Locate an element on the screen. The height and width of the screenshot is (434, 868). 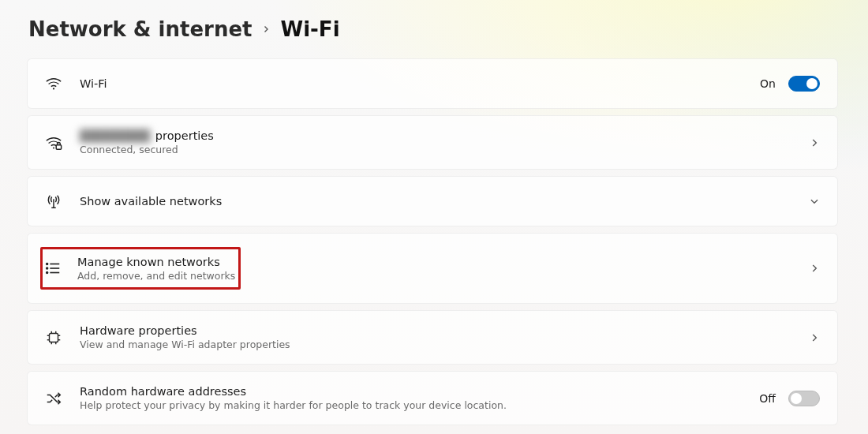
random-hw-addresses-label: Random hardware addresses is located at coordinates (410, 391).